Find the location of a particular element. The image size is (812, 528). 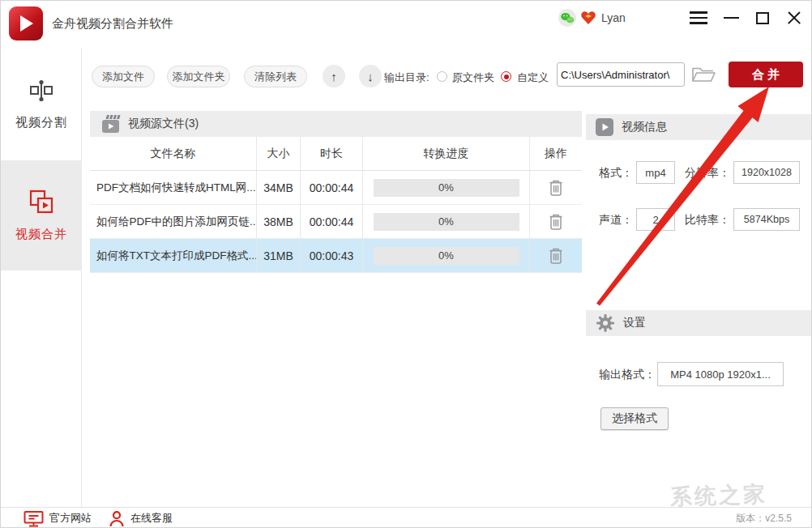

online-service-link: 在线客服 is located at coordinates (141, 518).